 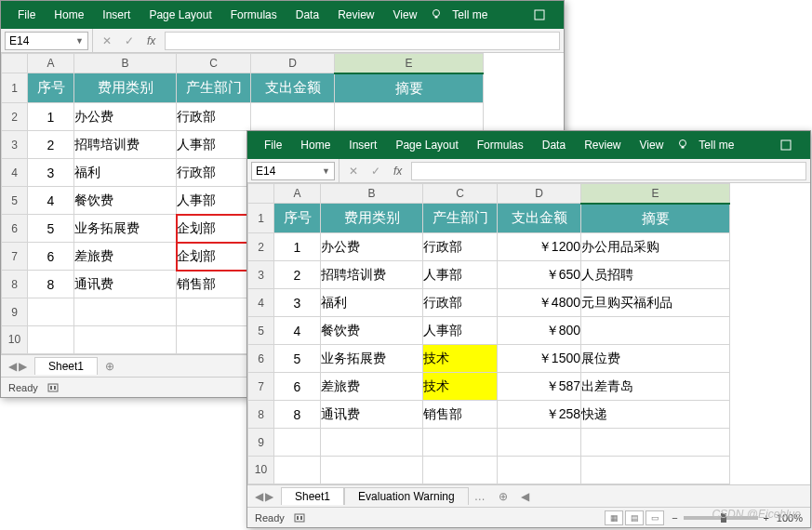 I want to click on fx-icon: fx, so click(x=398, y=171).